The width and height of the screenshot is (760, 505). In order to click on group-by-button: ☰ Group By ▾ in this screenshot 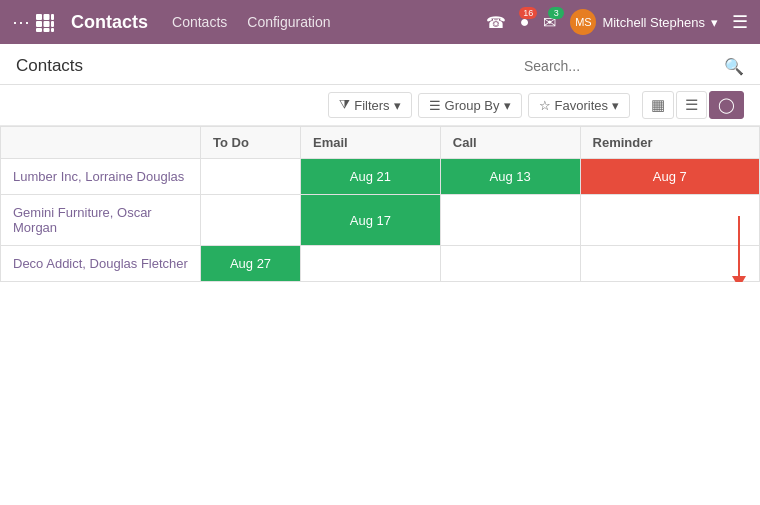, I will do `click(470, 106)`.